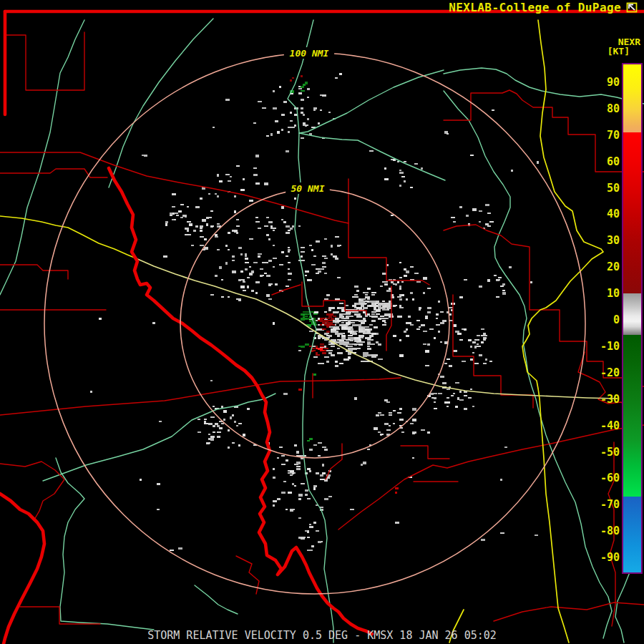 The width and height of the screenshot is (644, 644). Describe the element at coordinates (604, 373) in the screenshot. I see `colorbar-tick-label: -20` at that location.